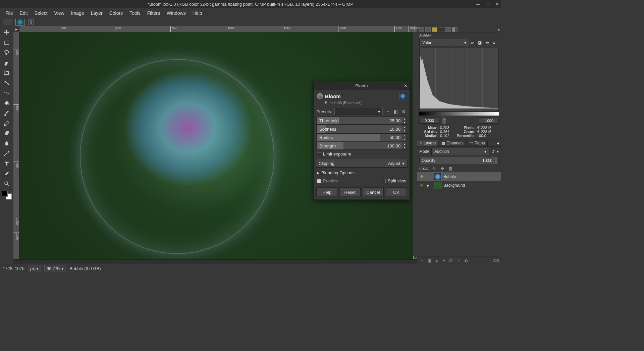 The width and height of the screenshot is (644, 351). Describe the element at coordinates (406, 86) in the screenshot. I see `dialog-close-button: ✕` at that location.